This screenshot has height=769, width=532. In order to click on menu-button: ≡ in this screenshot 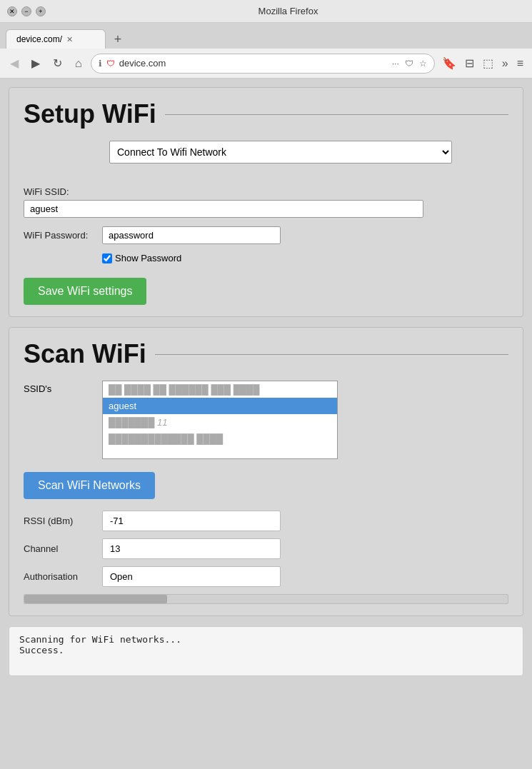, I will do `click(520, 64)`.